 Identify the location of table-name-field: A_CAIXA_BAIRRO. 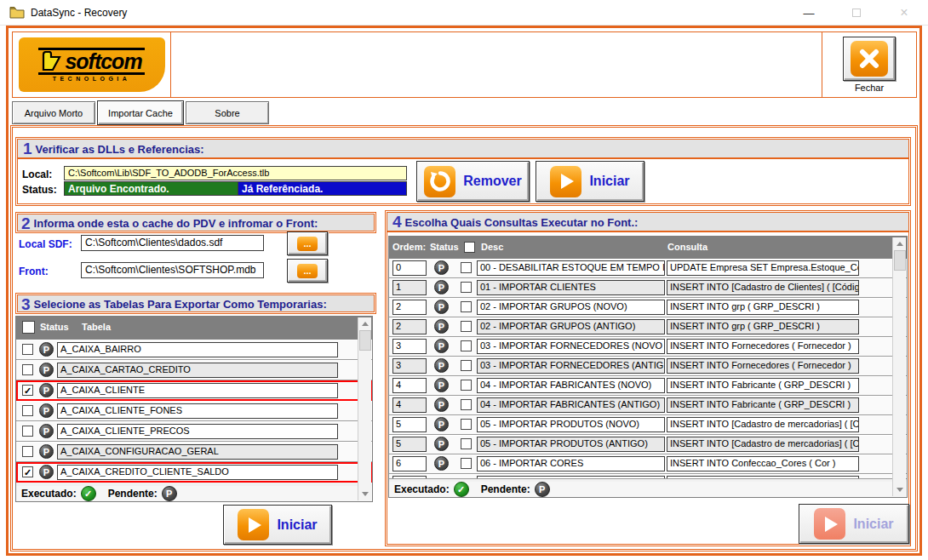
(198, 350).